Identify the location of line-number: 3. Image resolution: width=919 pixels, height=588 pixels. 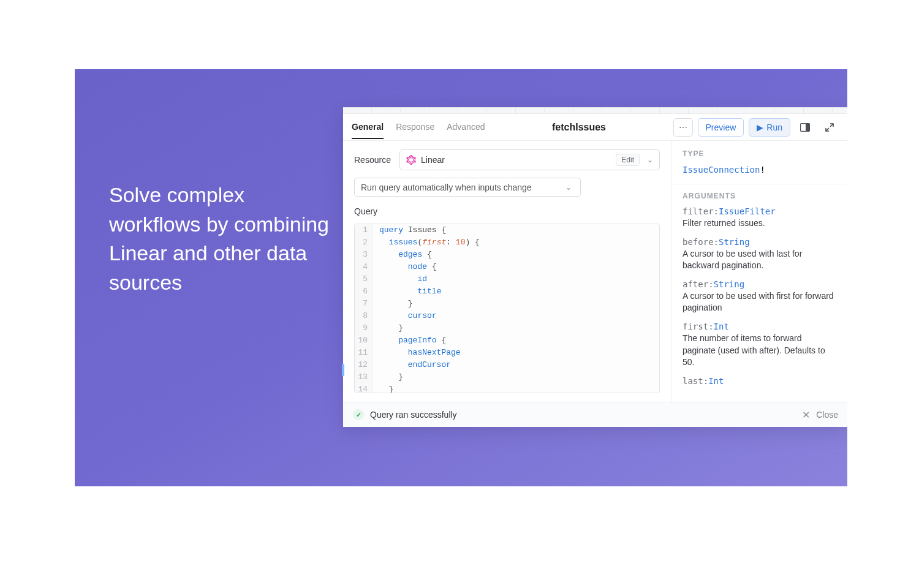
(364, 255).